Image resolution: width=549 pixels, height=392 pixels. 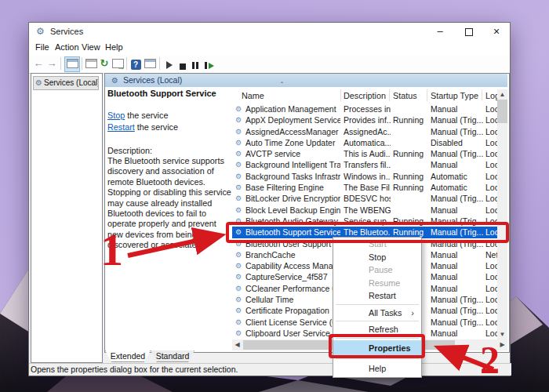 I want to click on menu-item-help: Help, so click(x=377, y=368).